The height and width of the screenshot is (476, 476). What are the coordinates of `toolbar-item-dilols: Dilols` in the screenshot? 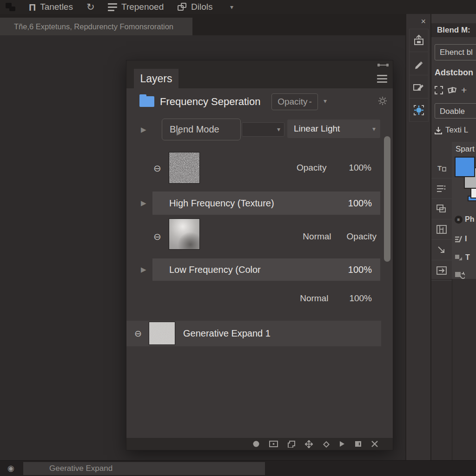 It's located at (195, 7).